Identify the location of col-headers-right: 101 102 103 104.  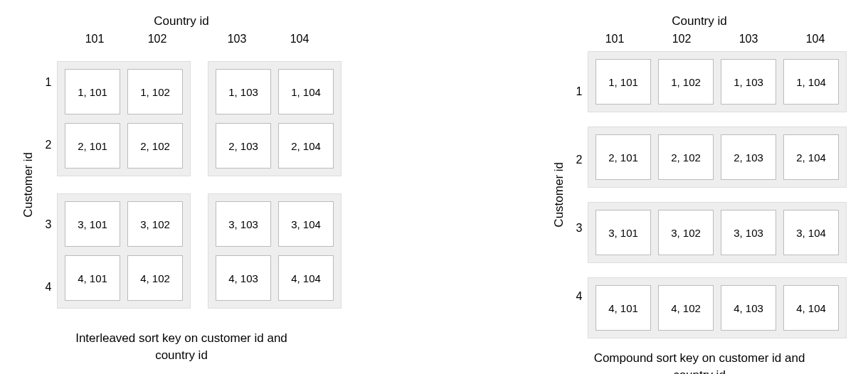
(715, 39).